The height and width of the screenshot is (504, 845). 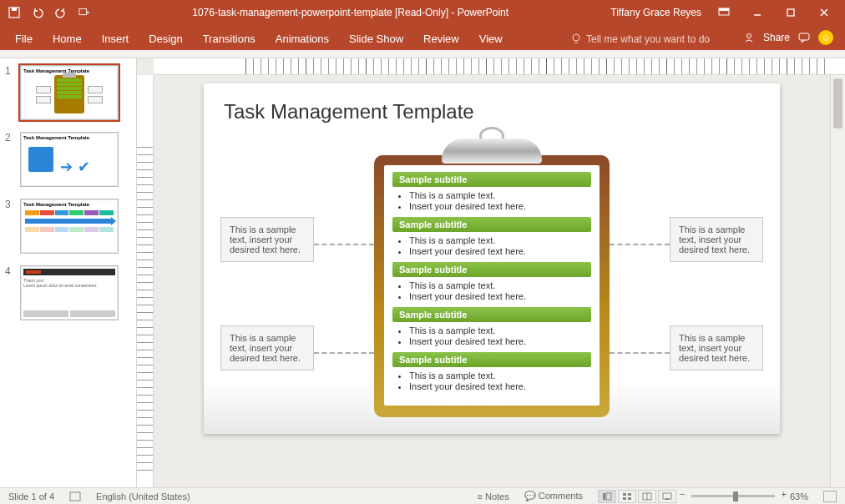 What do you see at coordinates (229, 38) in the screenshot?
I see `tab-transitions: Transitions` at bounding box center [229, 38].